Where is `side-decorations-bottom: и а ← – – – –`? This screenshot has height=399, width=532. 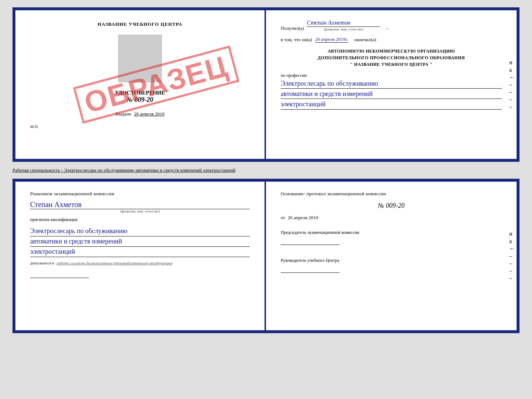
side-decorations-bottom: и а ← – – – – is located at coordinates (513, 256).